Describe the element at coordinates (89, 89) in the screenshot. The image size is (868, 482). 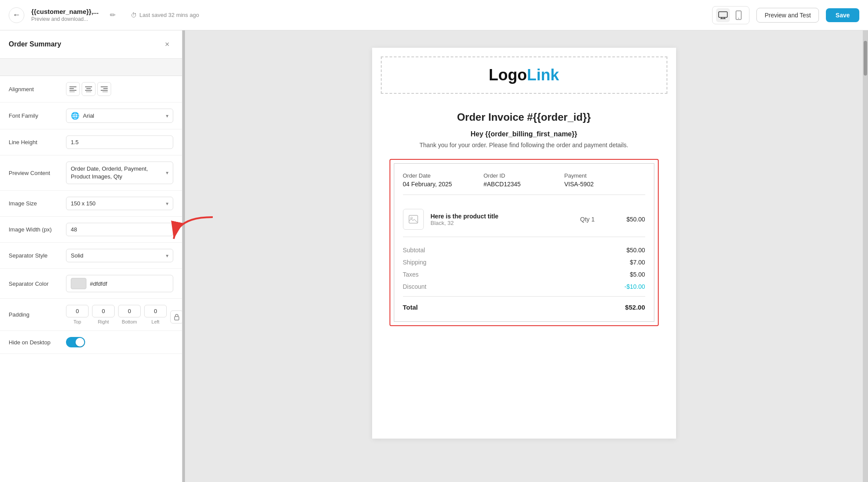
I see `align-center-button` at that location.